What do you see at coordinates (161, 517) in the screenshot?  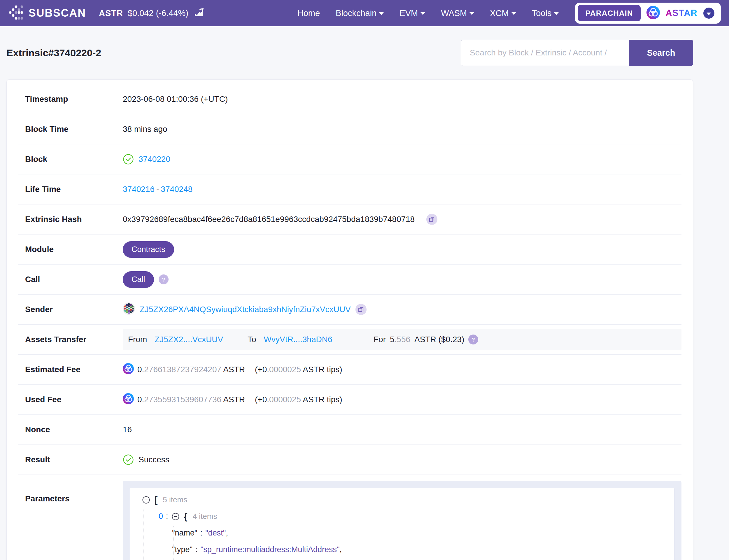 I see `json-index: 0` at bounding box center [161, 517].